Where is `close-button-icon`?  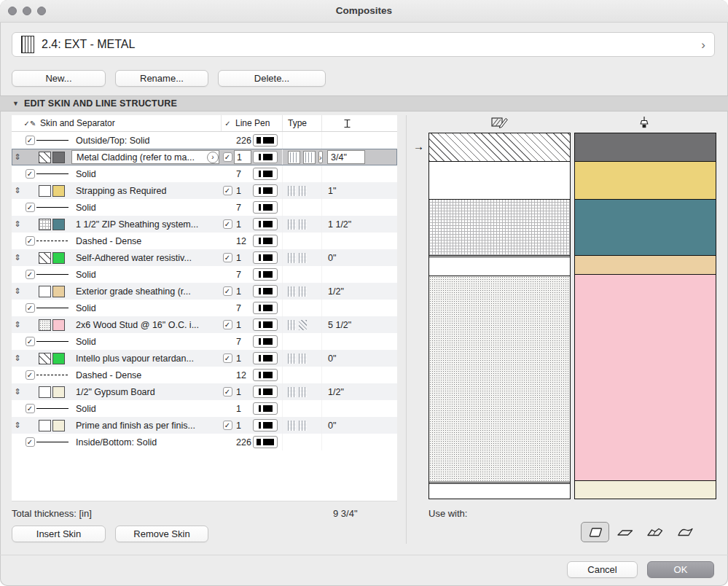
close-button-icon is located at coordinates (12, 11).